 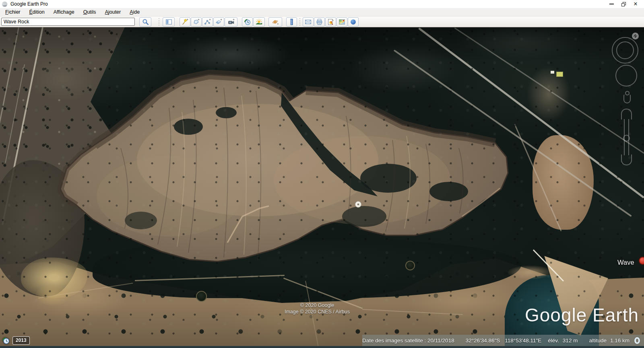 What do you see at coordinates (483, 340) in the screenshot?
I see `latitude-text: 32°26'34.86"S` at bounding box center [483, 340].